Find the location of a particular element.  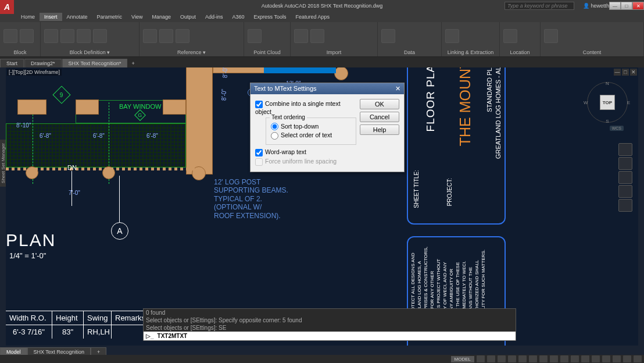

title-bar: A Autodesk AutoCAD 2018 SHX Text Recogni… is located at coordinates (322, 6).